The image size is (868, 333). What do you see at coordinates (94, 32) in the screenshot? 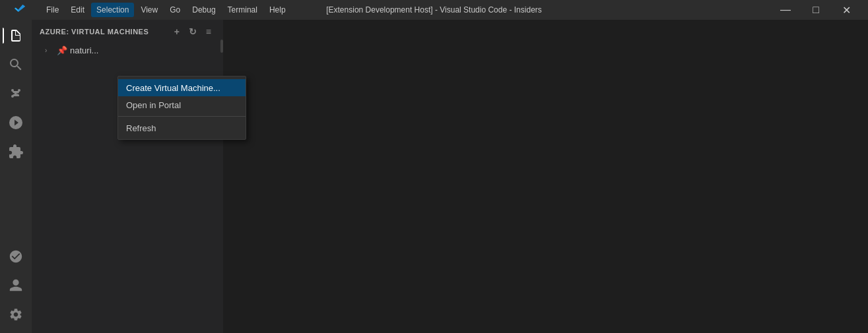
I see `sidebar-title: Azure: Virtual Machines` at bounding box center [94, 32].